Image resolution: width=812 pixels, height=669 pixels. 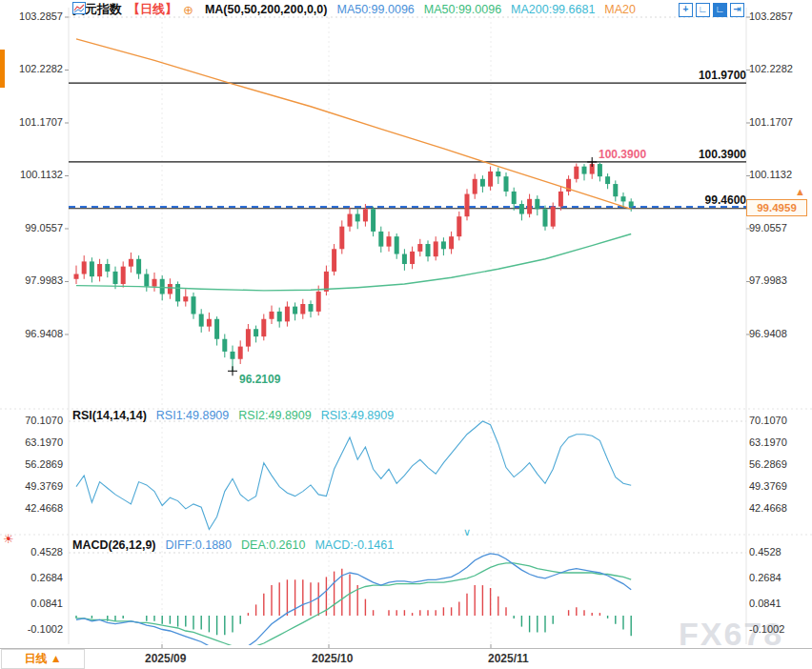 What do you see at coordinates (467, 532) in the screenshot?
I see `pane-collapse-icon: ∨` at bounding box center [467, 532].